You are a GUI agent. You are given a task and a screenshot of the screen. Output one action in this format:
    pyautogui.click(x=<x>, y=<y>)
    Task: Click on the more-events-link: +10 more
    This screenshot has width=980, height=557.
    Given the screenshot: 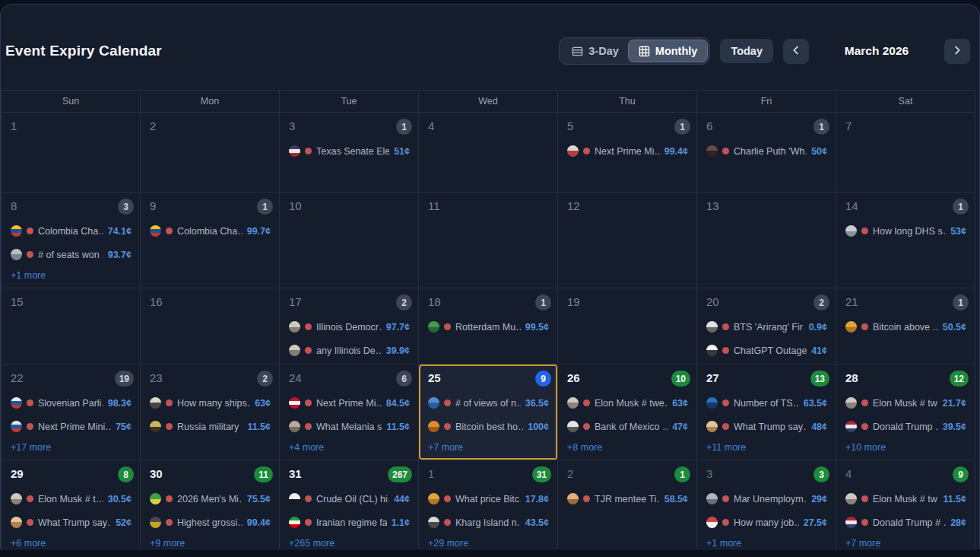 What is the action you would take?
    pyautogui.click(x=906, y=447)
    